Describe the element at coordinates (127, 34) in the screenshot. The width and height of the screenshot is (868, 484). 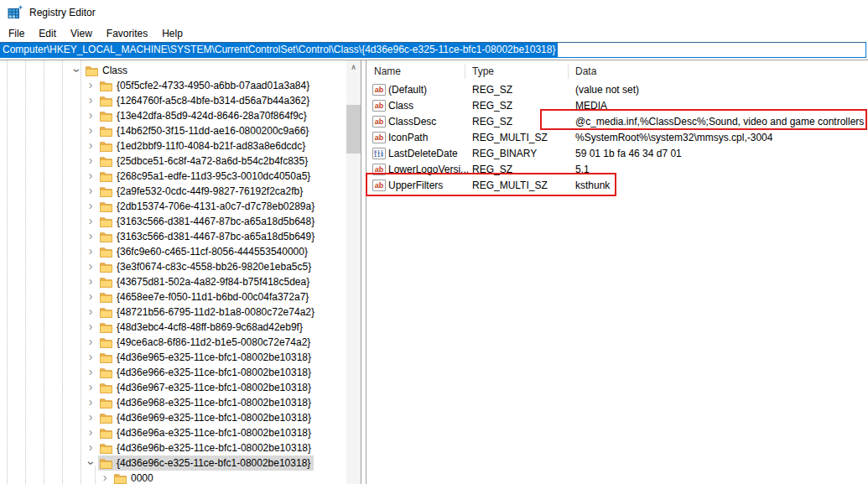
I see `menu-favorites: Favorites` at that location.